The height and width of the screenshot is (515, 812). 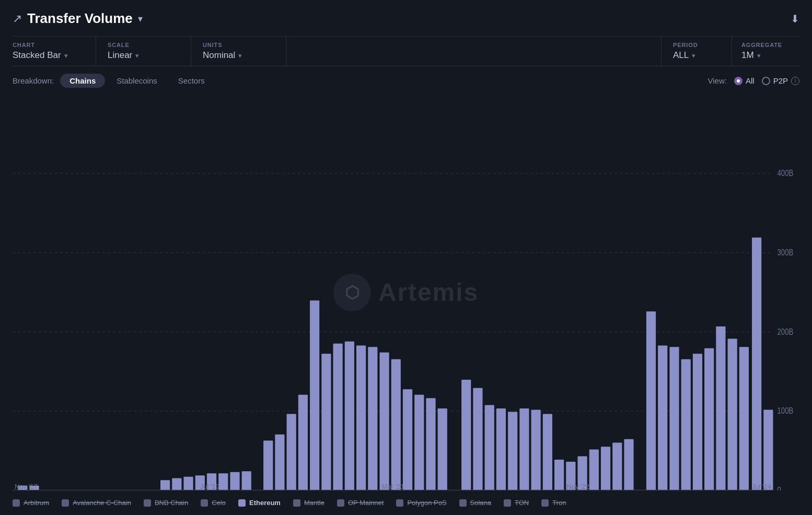 What do you see at coordinates (780, 488) in the screenshot?
I see `svg-text: 0` at bounding box center [780, 488].